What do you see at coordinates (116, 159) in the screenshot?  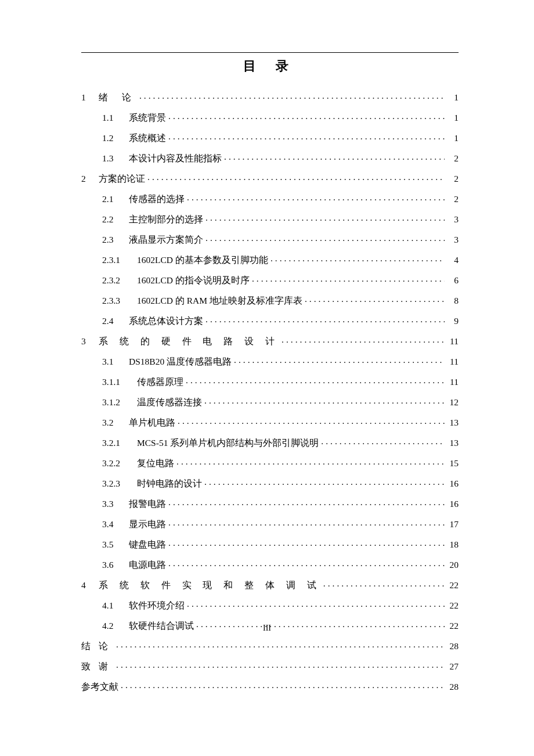 I see `toc-entry-number: 1.3` at bounding box center [116, 159].